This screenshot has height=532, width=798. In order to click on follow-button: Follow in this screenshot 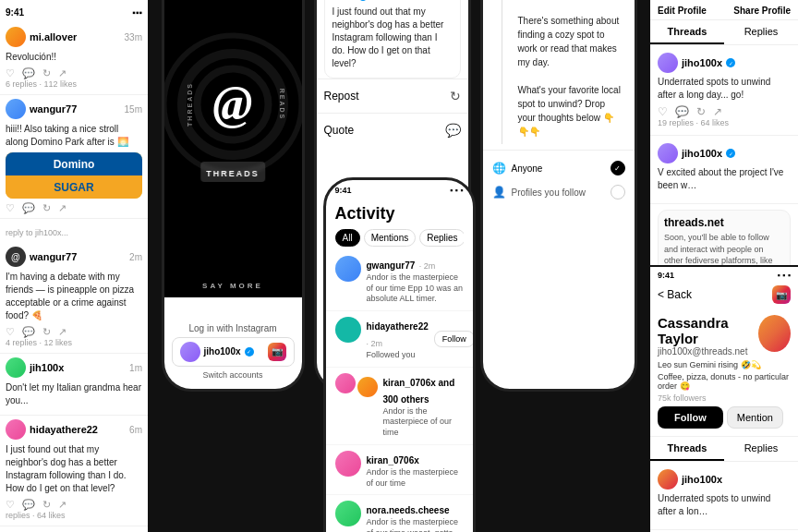, I will do `click(691, 417)`.